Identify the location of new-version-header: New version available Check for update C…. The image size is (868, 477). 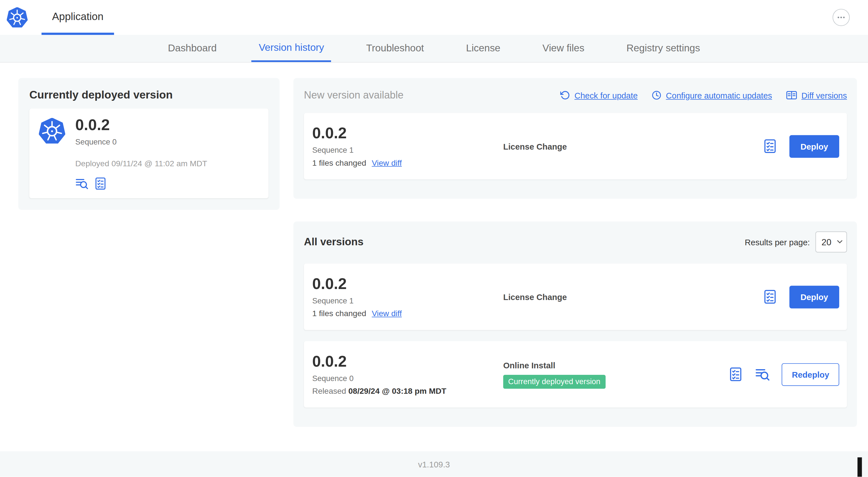
(576, 95).